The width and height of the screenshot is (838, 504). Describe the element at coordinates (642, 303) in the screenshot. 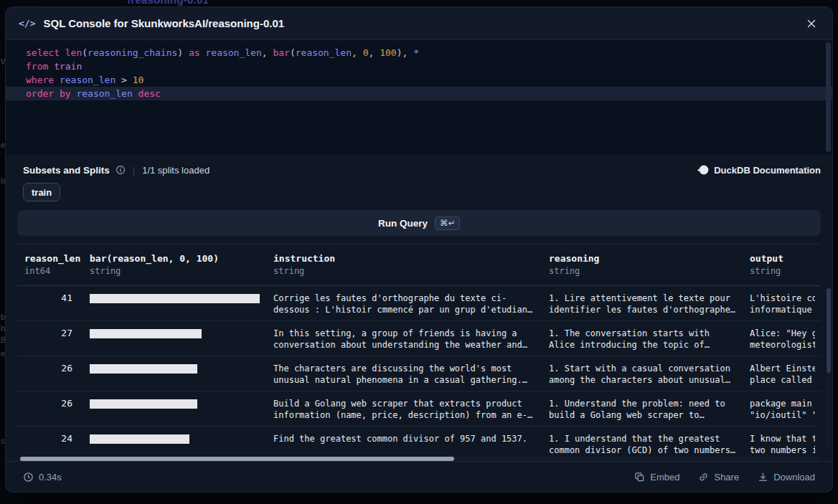

I see `cell-reasoning: 1. Lire attentivement le texte pour iden…` at that location.